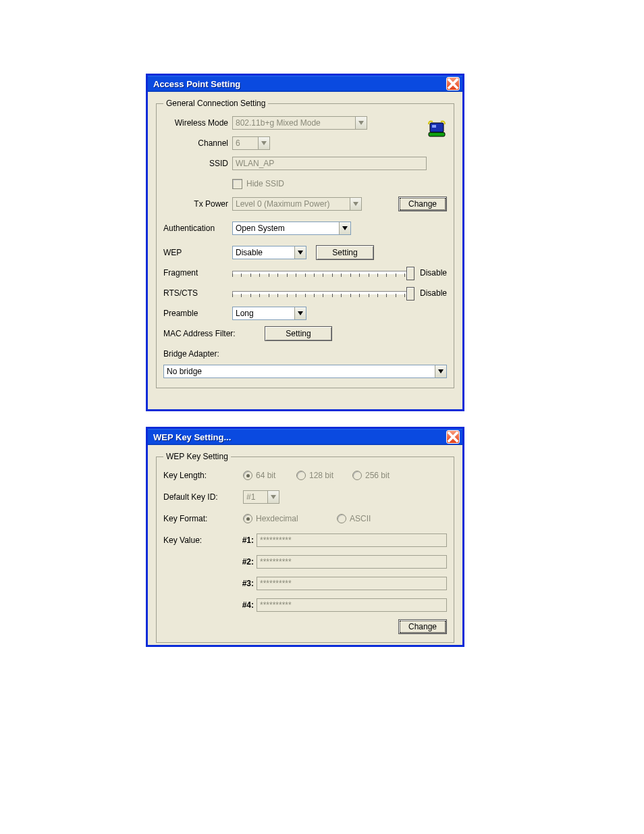 The image size is (644, 834). I want to click on key2-input: **********, so click(352, 562).